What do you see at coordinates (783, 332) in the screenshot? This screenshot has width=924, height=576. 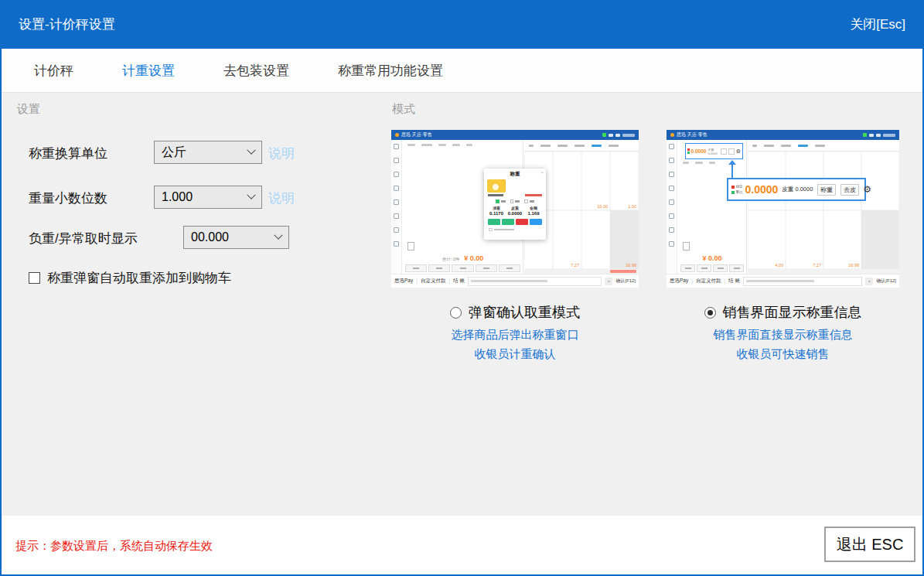 I see `mode-option-inline: 销售界面显示称重信息 销售界面直接显示称重信息 收银员可快速销售` at bounding box center [783, 332].